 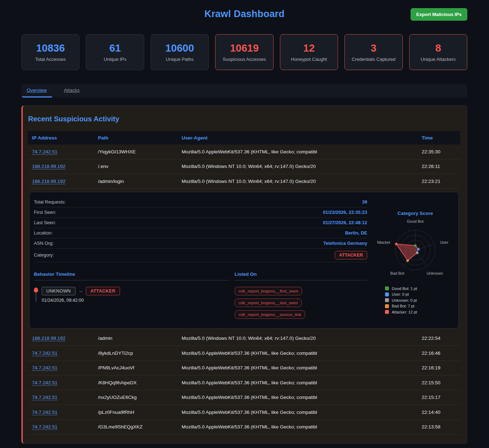 What do you see at coordinates (65, 138) in the screenshot?
I see `column-header-ip-address: IP Address` at bounding box center [65, 138].